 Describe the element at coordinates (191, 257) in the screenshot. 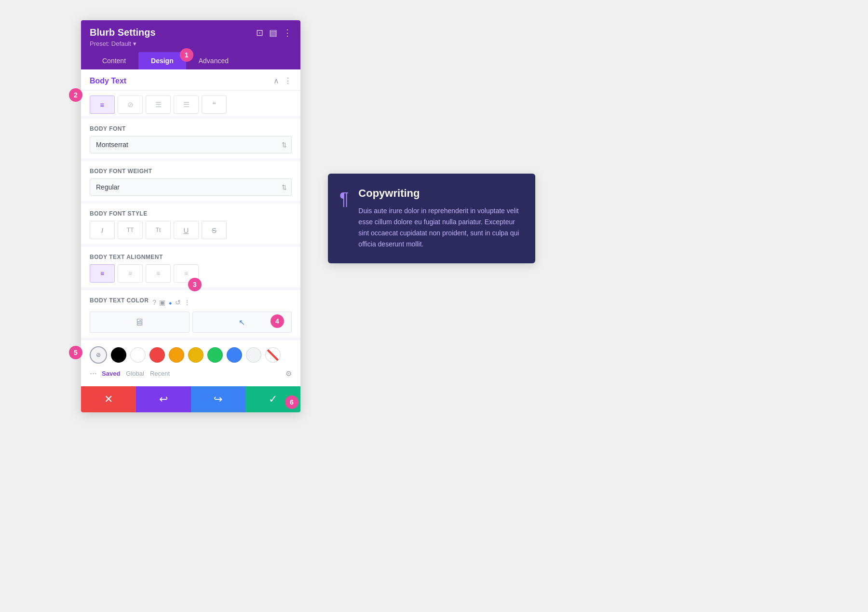

I see `body-text-alignment-label: Body Text Alignment` at that location.